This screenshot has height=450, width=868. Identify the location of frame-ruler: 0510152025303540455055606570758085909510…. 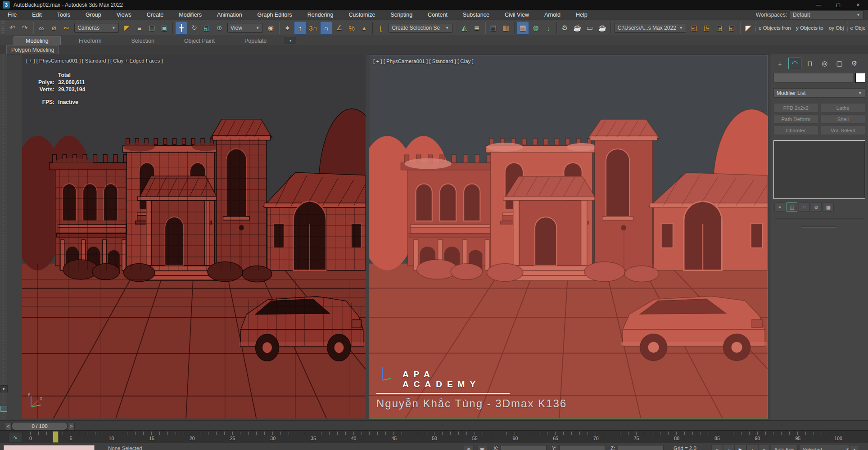
(441, 437).